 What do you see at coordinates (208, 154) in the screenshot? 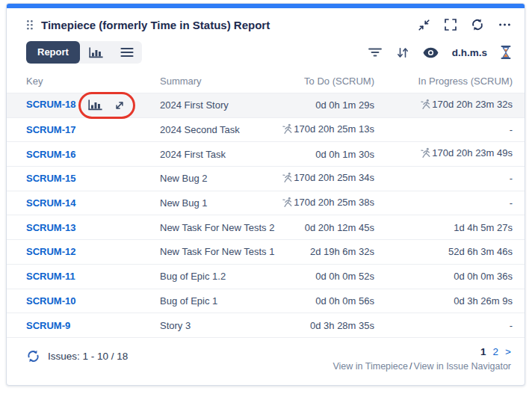
I see `summary-cell: 2024 First Task` at bounding box center [208, 154].